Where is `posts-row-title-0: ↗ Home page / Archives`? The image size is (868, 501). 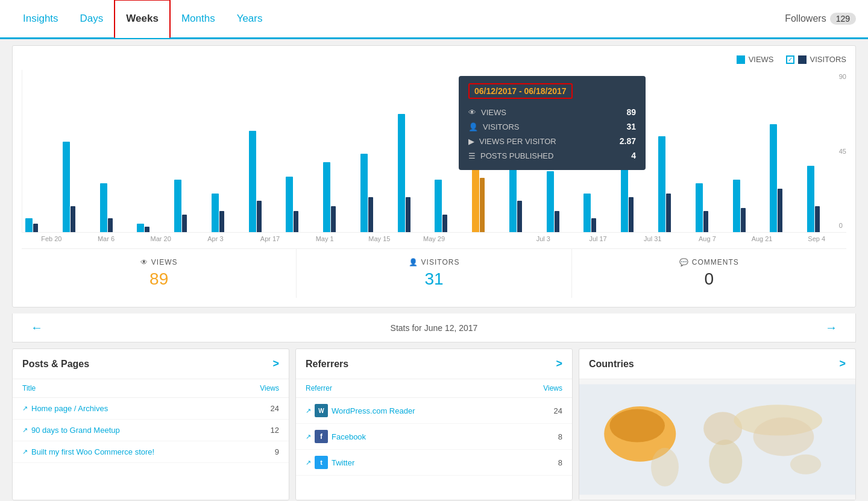 posts-row-title-0: ↗ Home page / Archives is located at coordinates (65, 409).